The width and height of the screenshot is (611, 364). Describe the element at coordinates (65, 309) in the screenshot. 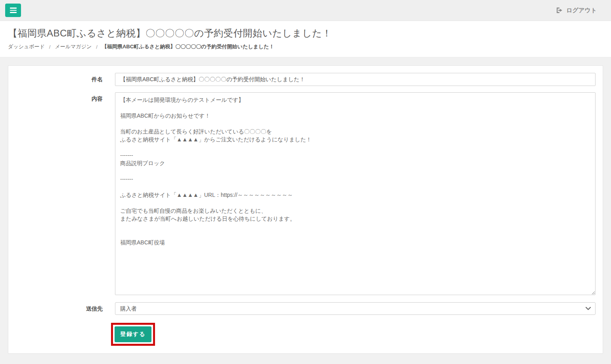

I see `recipient-label: 送信先` at that location.